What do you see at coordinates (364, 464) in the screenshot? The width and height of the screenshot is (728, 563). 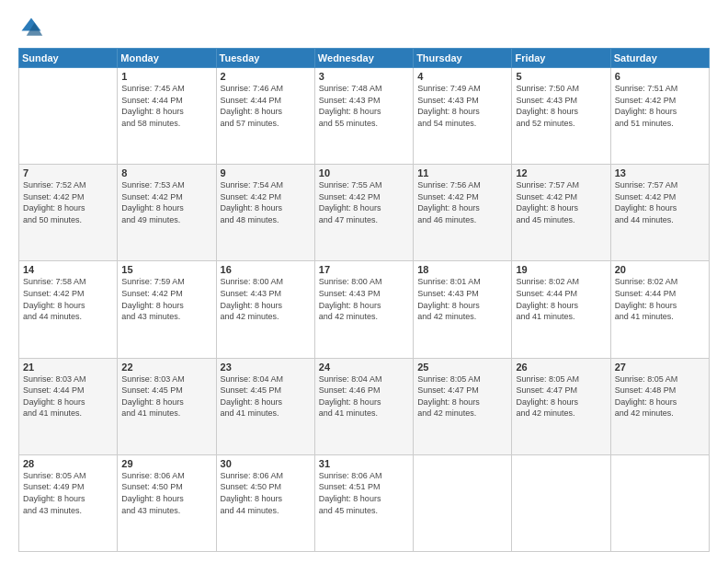 I see `day-number: 31` at bounding box center [364, 464].